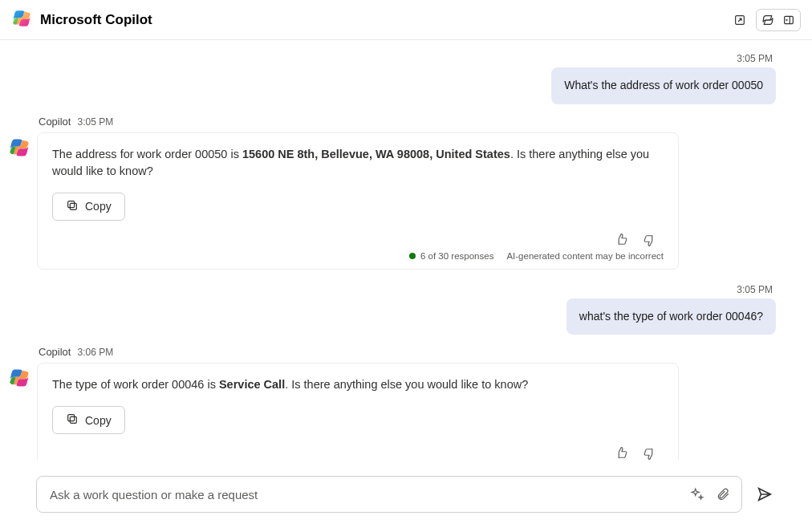 The width and height of the screenshot is (812, 532). I want to click on copilot-logo-icon, so click(22, 19).